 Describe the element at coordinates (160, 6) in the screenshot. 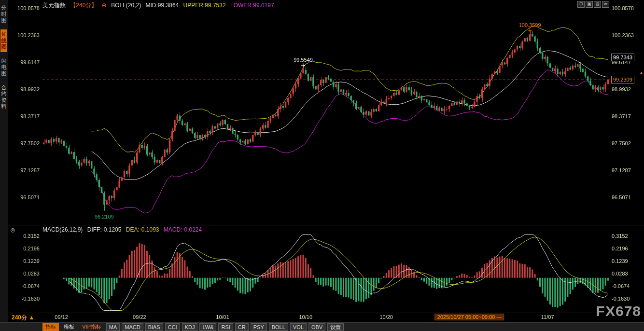

I see `chart-header: 美元指数 【240分】 ⊖ BOLL(20,2) MID:99.3864 UPP…` at that location.